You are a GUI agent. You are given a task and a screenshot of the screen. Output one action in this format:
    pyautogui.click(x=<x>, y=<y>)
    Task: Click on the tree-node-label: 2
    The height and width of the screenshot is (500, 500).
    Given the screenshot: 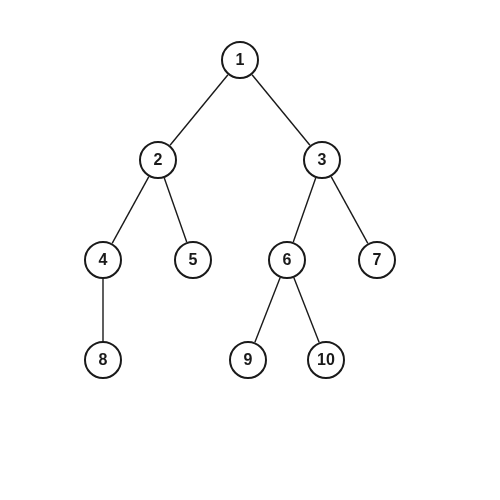 What is the action you would take?
    pyautogui.click(x=158, y=160)
    